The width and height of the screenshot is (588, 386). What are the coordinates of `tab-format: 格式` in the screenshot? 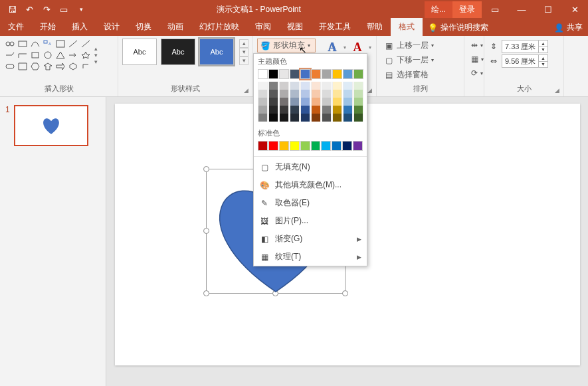 It's located at (407, 27).